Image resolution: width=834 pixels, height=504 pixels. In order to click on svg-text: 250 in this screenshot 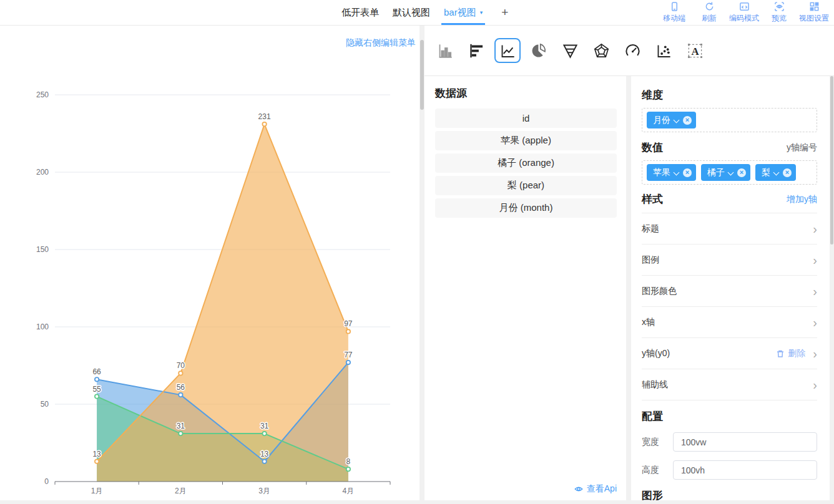, I will do `click(42, 95)`.